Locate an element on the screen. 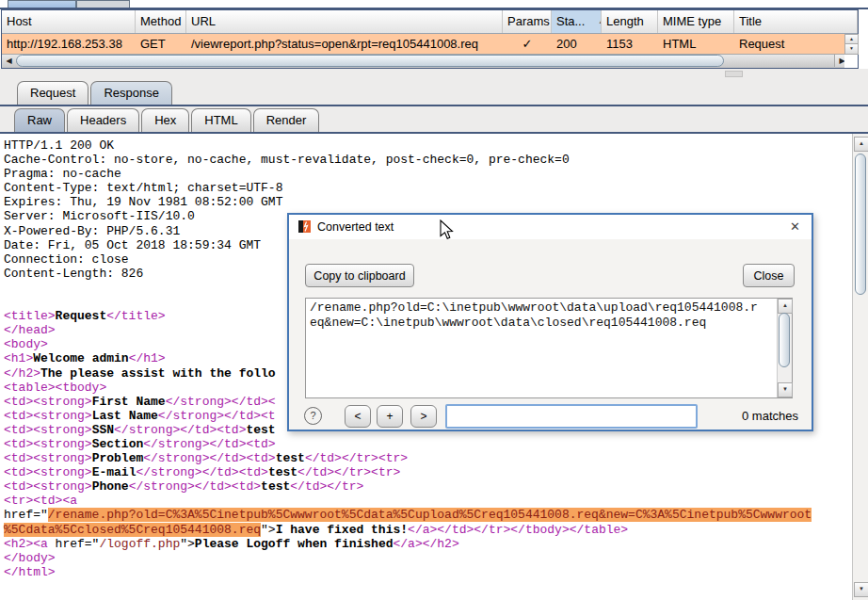  tab-request: Request is located at coordinates (53, 92).